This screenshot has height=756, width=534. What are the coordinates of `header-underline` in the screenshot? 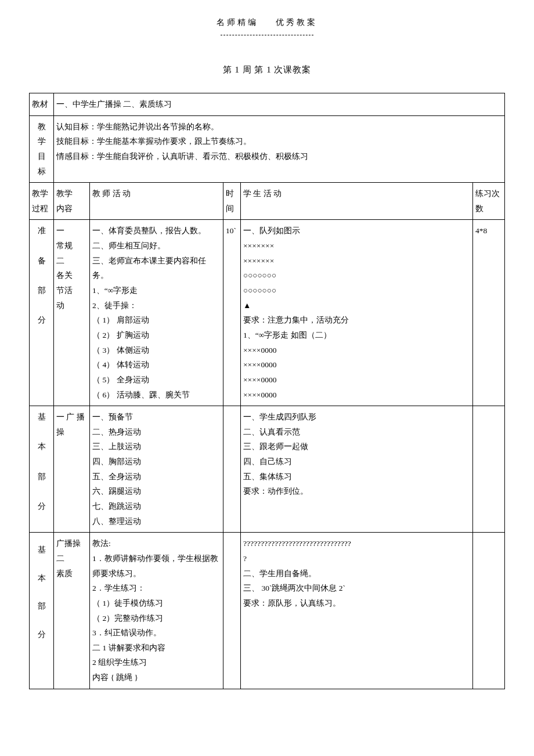 It's located at (267, 32).